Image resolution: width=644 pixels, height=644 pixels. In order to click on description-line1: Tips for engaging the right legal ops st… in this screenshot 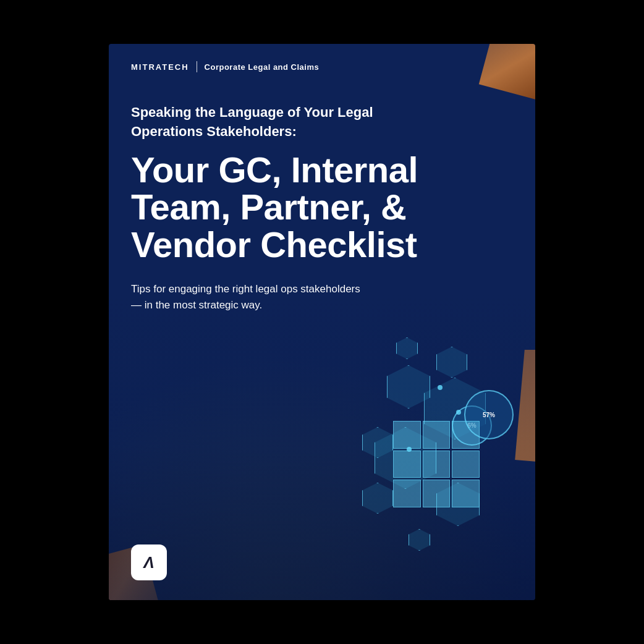, I will do `click(246, 289)`.